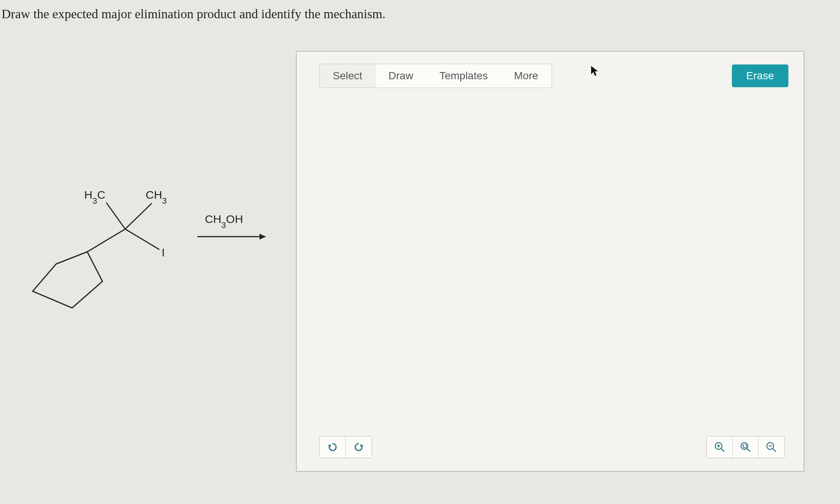 This screenshot has width=840, height=504. I want to click on redo-icon, so click(359, 447).